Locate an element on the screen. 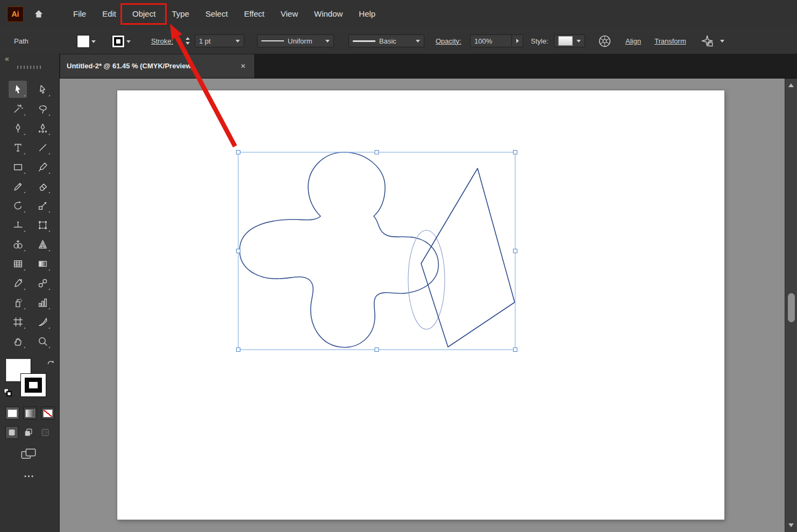 This screenshot has width=797, height=532. toolbar-grip is located at coordinates (30, 67).